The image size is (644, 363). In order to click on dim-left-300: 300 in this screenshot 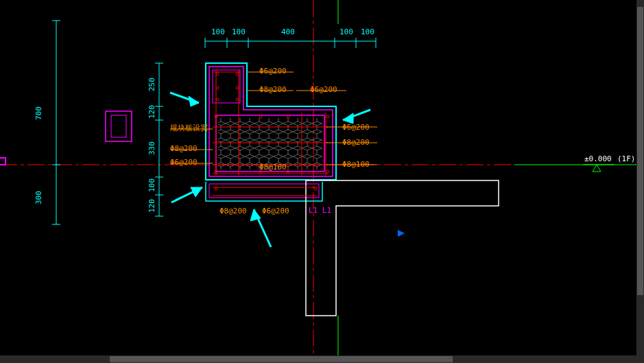, I will do `click(38, 198)`.